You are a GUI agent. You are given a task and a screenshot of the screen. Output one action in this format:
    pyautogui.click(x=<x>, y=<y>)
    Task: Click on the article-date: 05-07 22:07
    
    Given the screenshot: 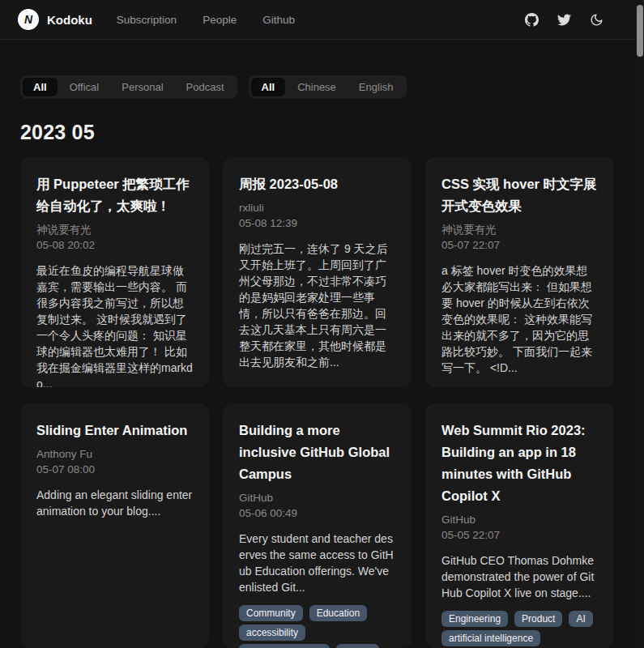 What is the action you would take?
    pyautogui.click(x=520, y=245)
    